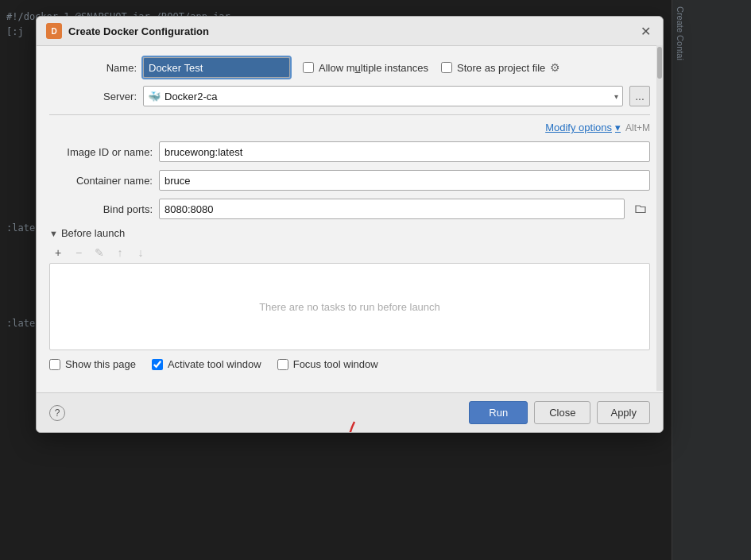 The height and width of the screenshot is (560, 751). What do you see at coordinates (157, 365) in the screenshot?
I see `activate-tool-checkbox` at bounding box center [157, 365].